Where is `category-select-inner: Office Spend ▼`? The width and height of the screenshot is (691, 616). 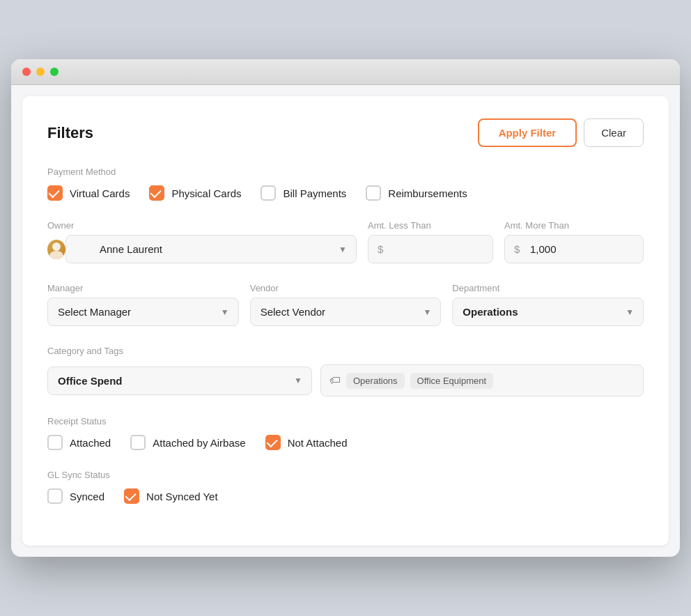
category-select-inner: Office Spend ▼ is located at coordinates (180, 380).